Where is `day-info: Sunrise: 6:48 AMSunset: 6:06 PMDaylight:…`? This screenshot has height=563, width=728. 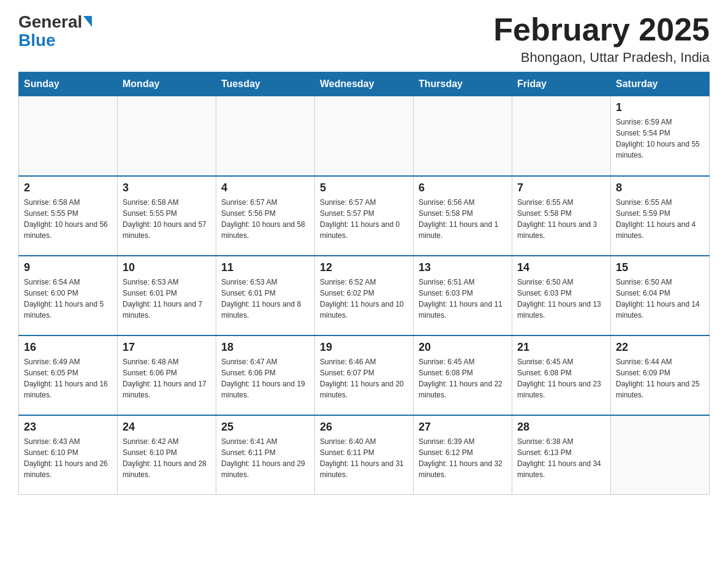 day-info: Sunrise: 6:48 AMSunset: 6:06 PMDaylight:… is located at coordinates (167, 378).